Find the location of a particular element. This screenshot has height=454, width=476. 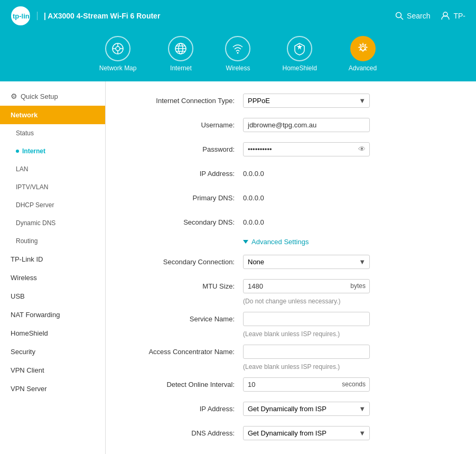

ip-address-control: 0.0.0.0 is located at coordinates (306, 173).